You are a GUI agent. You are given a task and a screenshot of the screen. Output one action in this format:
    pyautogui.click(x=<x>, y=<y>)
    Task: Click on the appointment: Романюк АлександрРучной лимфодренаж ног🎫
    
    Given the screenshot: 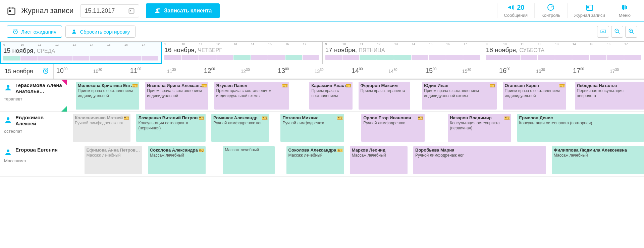 What is the action you would take?
    pyautogui.click(x=240, y=128)
    